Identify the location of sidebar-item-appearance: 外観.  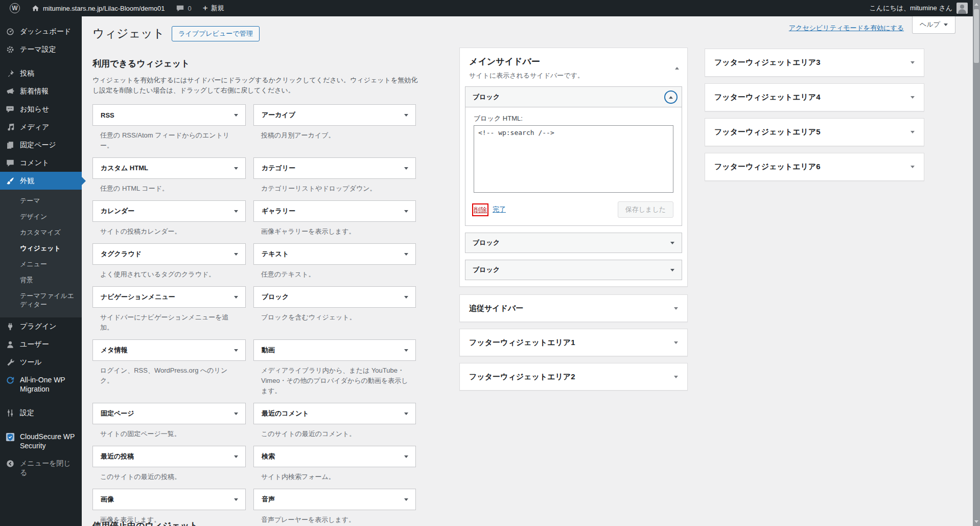
(41, 181).